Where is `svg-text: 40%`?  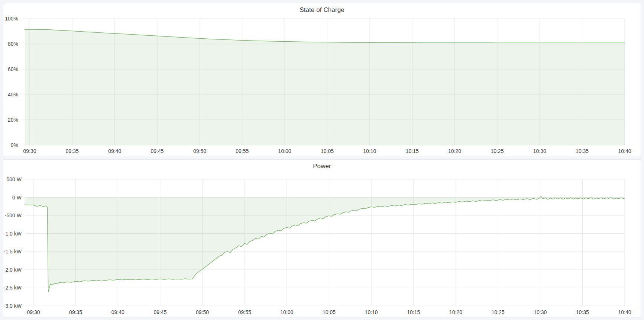
svg-text: 40% is located at coordinates (13, 95).